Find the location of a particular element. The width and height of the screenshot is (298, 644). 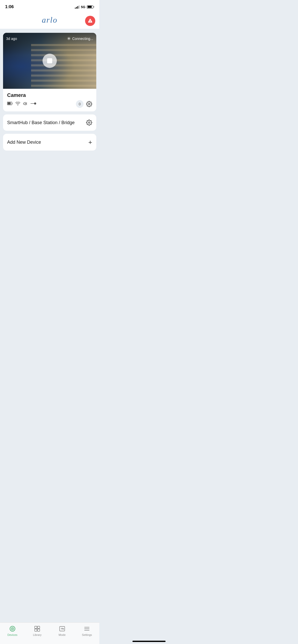

alert-icon is located at coordinates (90, 21).